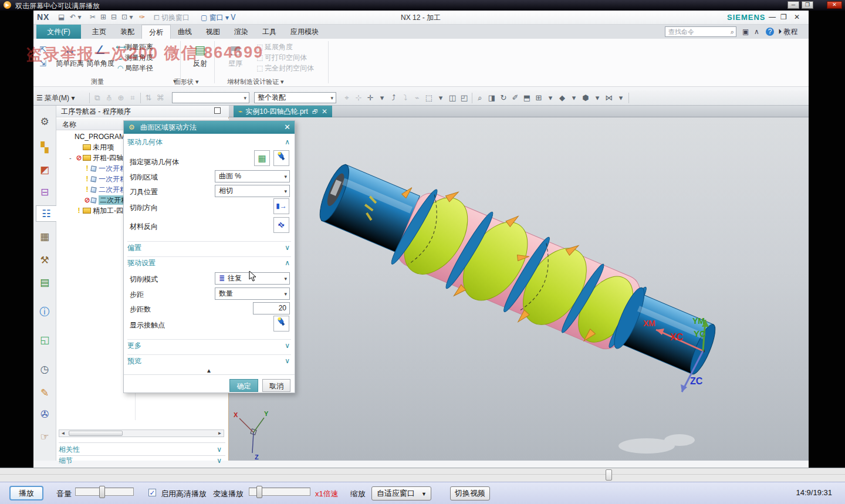  What do you see at coordinates (370, 98) in the screenshot?
I see `toolbar-icon: ✛` at bounding box center [370, 98].